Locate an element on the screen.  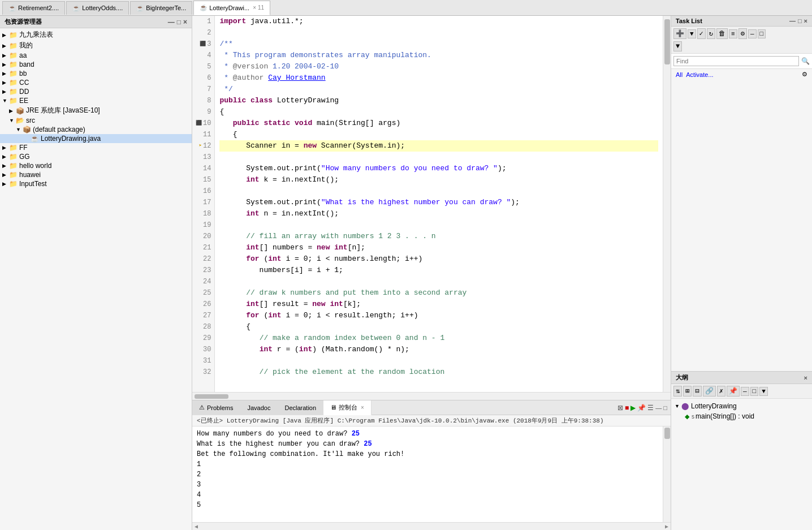
outline-header: 大纲 × is located at coordinates (742, 378).